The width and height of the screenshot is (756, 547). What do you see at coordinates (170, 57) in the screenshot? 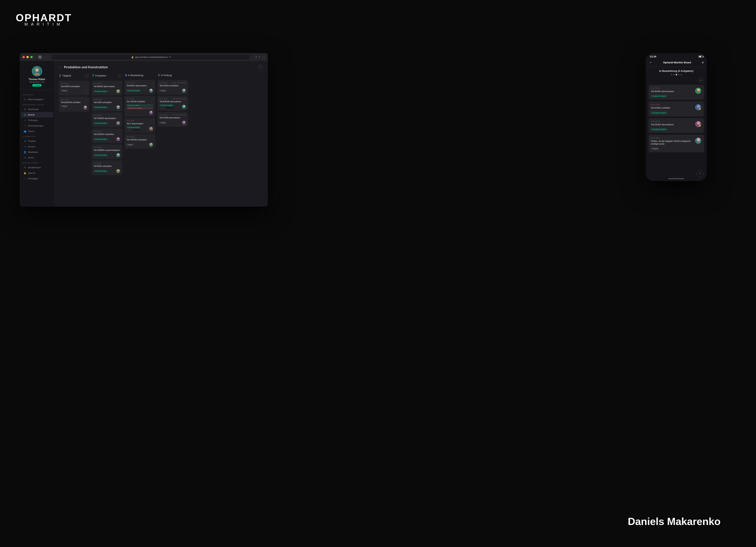
I see `reload-icon: ↺` at bounding box center [170, 57].